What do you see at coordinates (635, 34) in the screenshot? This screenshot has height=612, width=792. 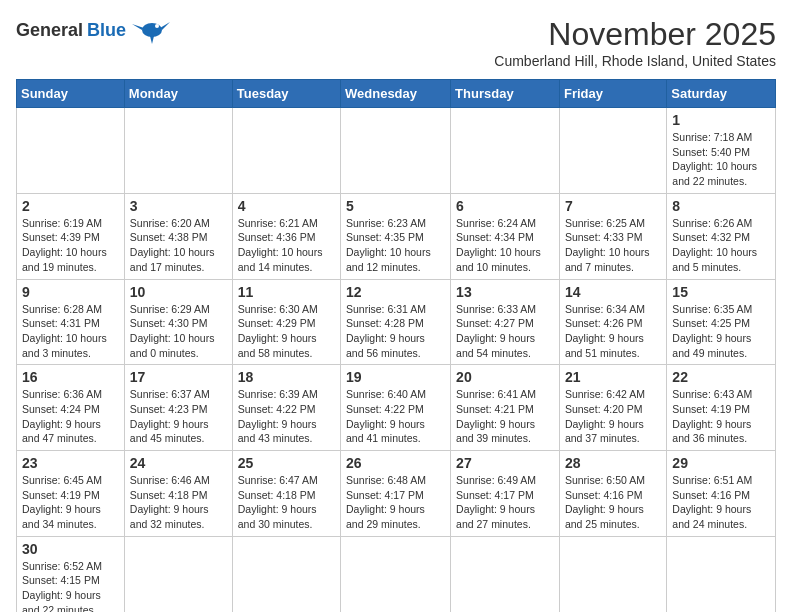 I see `month-title: November 2025` at bounding box center [635, 34].